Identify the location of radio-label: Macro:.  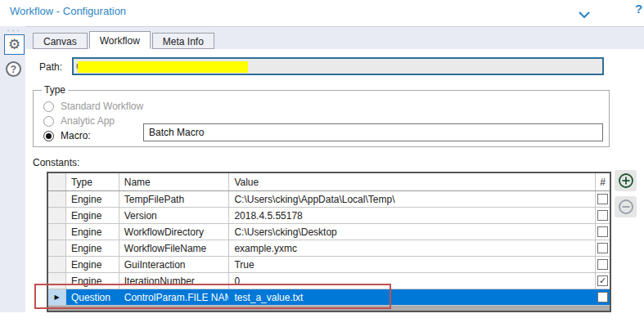
(75, 136).